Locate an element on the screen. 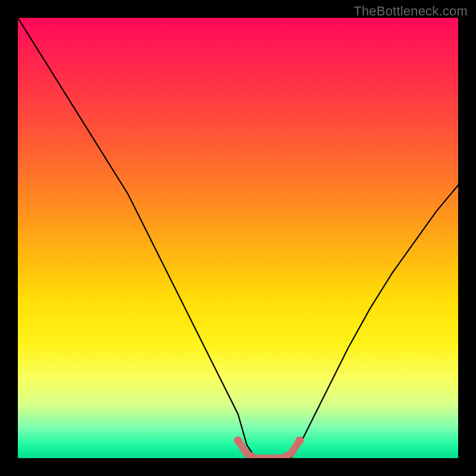 This screenshot has width=476, height=476. optimal-band-highlight is located at coordinates (269, 449).